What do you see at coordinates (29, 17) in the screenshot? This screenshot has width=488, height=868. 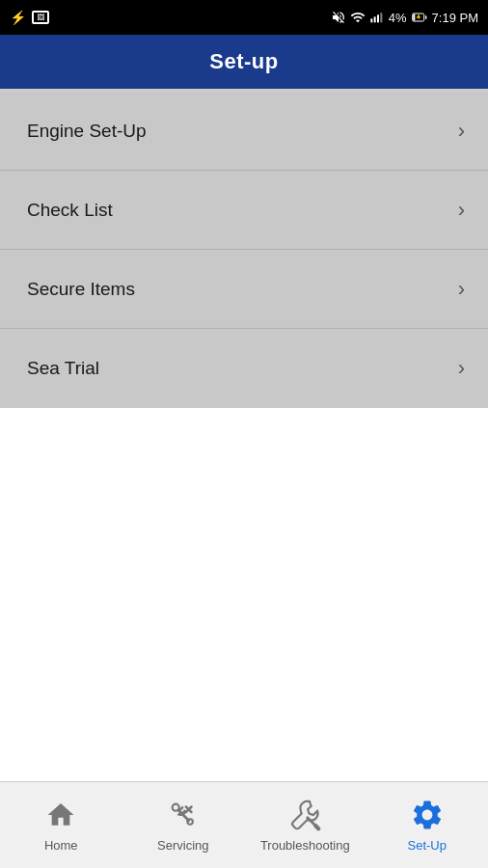 I see `status-bar-left: ⚡ 🖼` at bounding box center [29, 17].